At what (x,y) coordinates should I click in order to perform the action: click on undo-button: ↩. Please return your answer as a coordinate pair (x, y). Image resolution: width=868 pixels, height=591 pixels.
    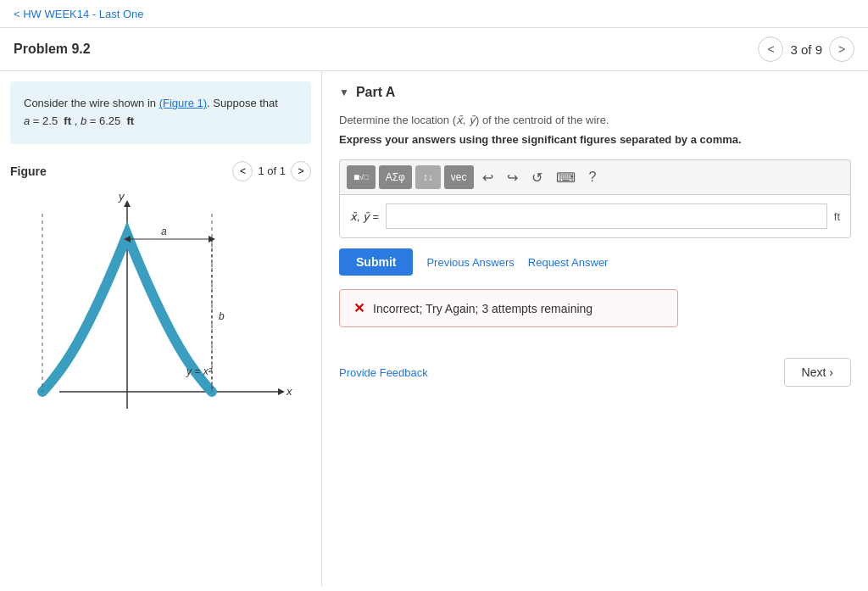
    Looking at the image, I should click on (488, 178).